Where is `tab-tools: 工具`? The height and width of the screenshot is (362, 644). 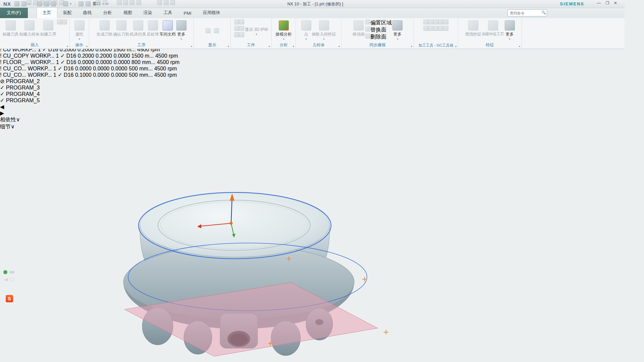
tab-tools: 工具 is located at coordinates (168, 13).